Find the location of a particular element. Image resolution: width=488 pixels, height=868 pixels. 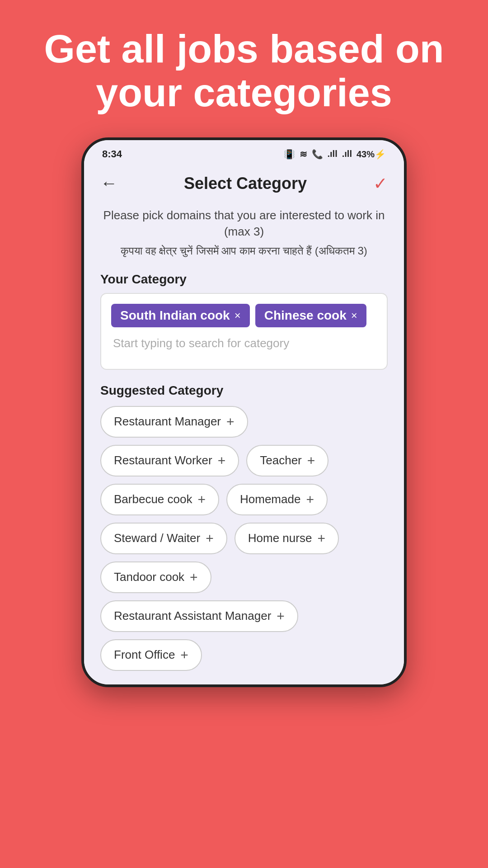

tag-label-south-indian-cook: South Indian cook is located at coordinates (175, 316).